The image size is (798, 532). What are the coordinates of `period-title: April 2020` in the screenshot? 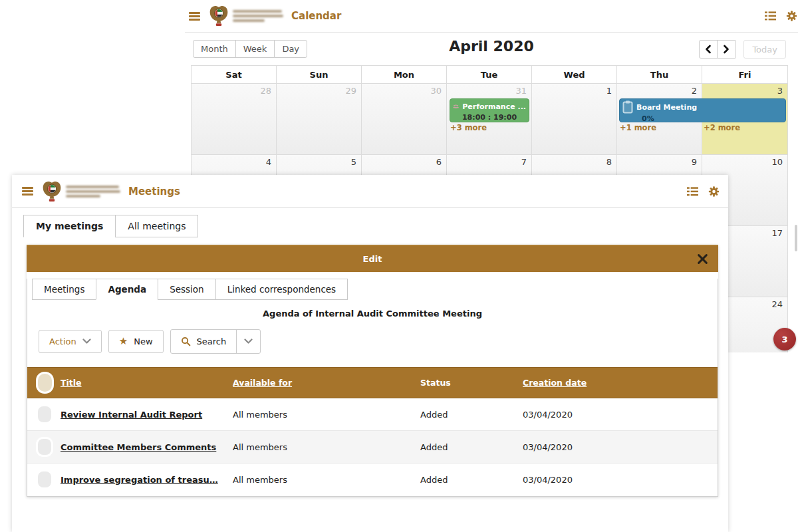 It's located at (491, 47).